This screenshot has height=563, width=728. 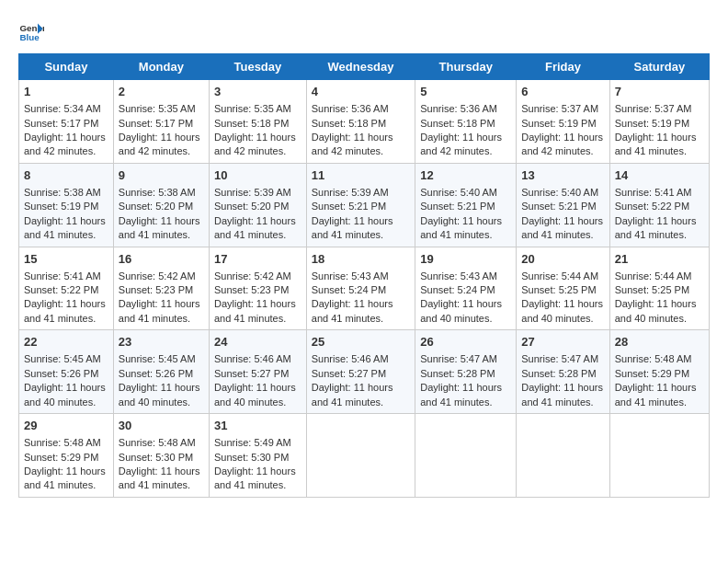 I want to click on sunrise-text: Sunrise: 5:34 AM, so click(x=63, y=109).